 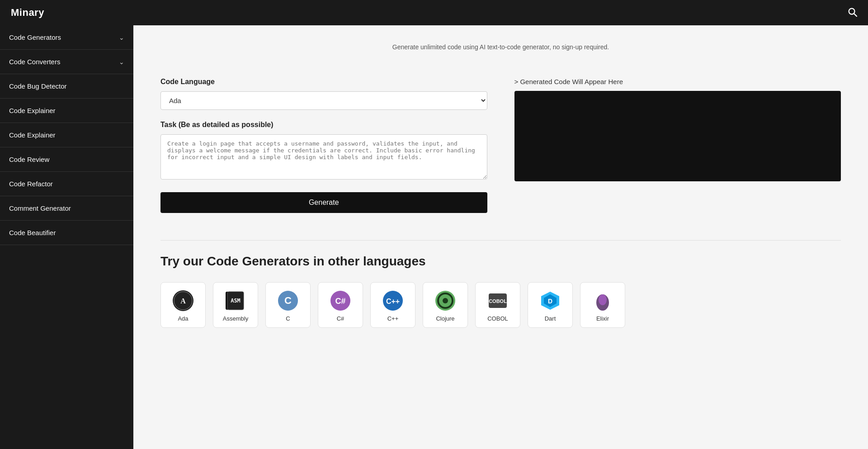 I want to click on lang-card-c: C C, so click(x=288, y=305).